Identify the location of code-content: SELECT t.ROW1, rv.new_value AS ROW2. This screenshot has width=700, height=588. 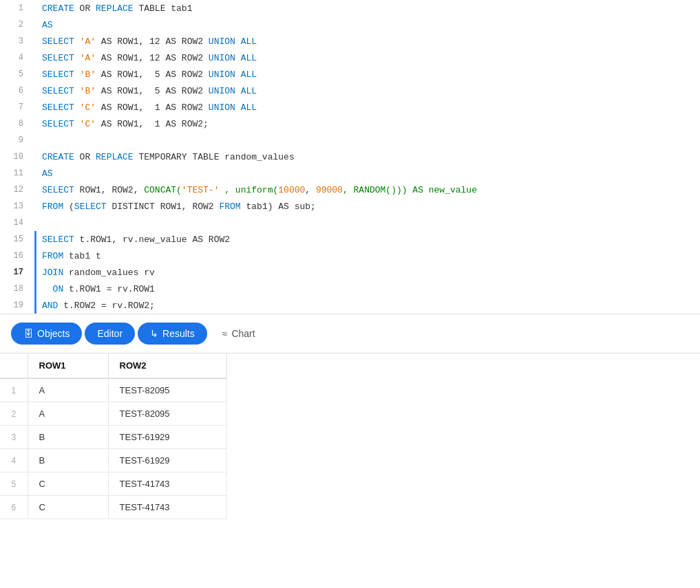
(368, 239).